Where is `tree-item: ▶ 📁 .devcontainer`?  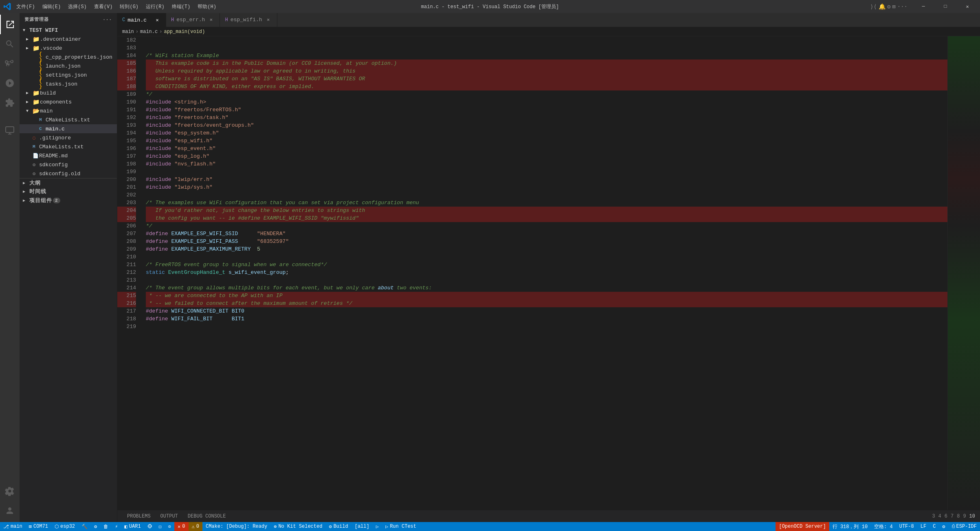 tree-item: ▶ 📁 .devcontainer is located at coordinates (68, 39).